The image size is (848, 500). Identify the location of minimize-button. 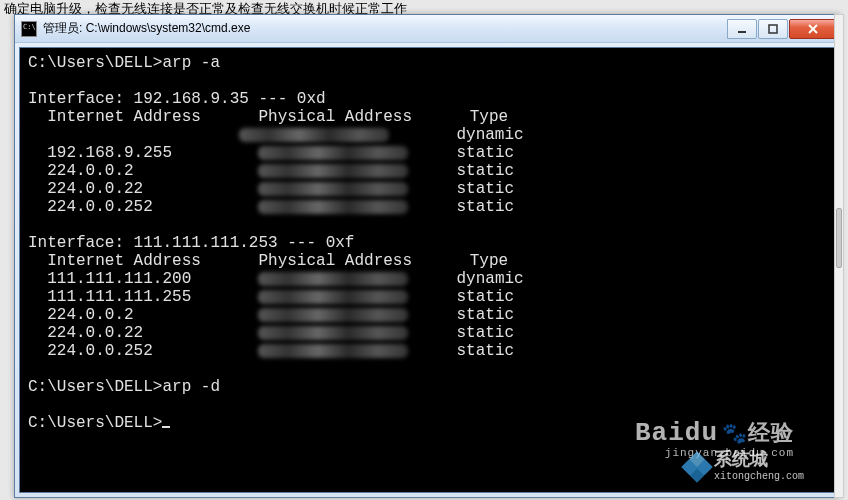
(742, 29).